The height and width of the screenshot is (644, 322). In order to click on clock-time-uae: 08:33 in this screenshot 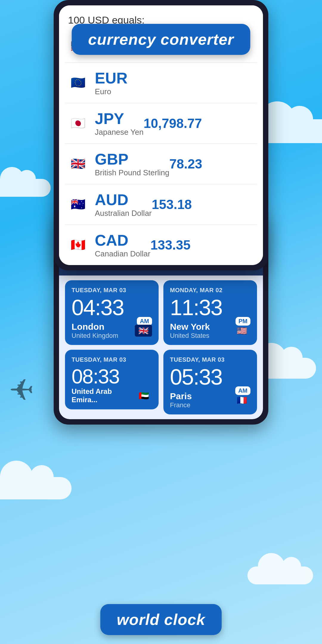, I will do `click(112, 376)`.